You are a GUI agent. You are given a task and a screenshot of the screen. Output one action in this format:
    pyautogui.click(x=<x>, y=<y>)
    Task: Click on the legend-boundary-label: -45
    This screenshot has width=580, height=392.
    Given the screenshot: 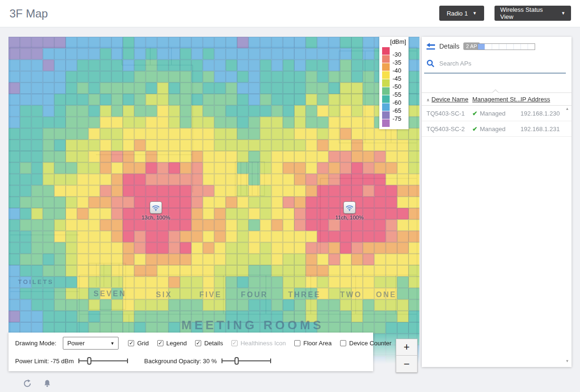 What is the action you would take?
    pyautogui.click(x=397, y=78)
    